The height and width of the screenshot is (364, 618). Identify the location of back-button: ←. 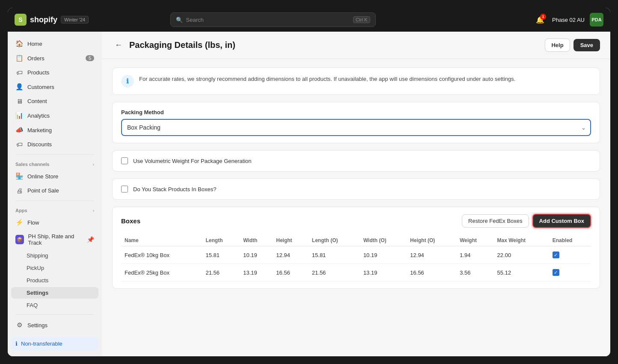
(119, 45).